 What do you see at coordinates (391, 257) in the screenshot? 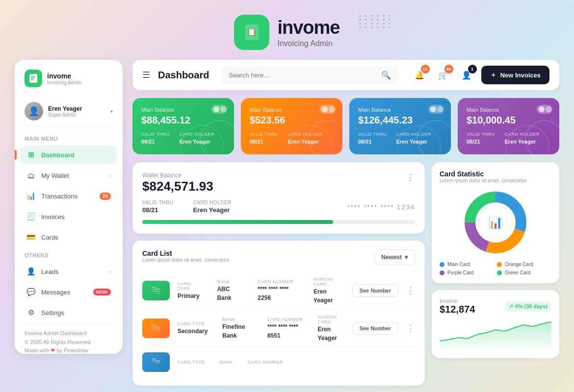
I see `filter-label: Newest` at bounding box center [391, 257].